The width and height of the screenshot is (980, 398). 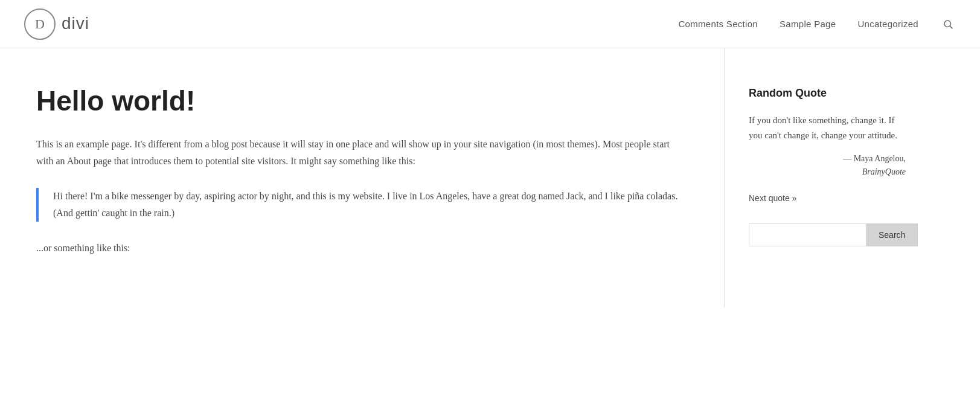 I want to click on nav-sample-page: Sample Page, so click(x=808, y=24).